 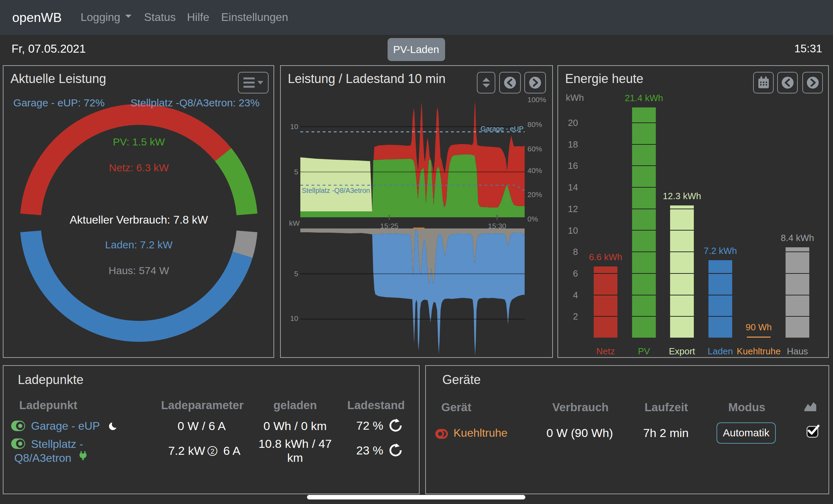 I want to click on svg-text: 60%, so click(x=535, y=149).